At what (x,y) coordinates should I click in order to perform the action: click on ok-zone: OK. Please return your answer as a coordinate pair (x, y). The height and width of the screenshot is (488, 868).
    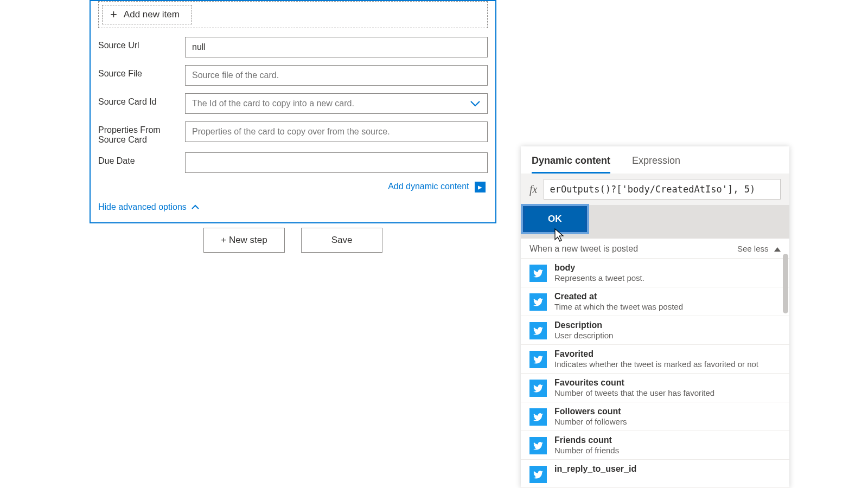
    Looking at the image, I should click on (655, 222).